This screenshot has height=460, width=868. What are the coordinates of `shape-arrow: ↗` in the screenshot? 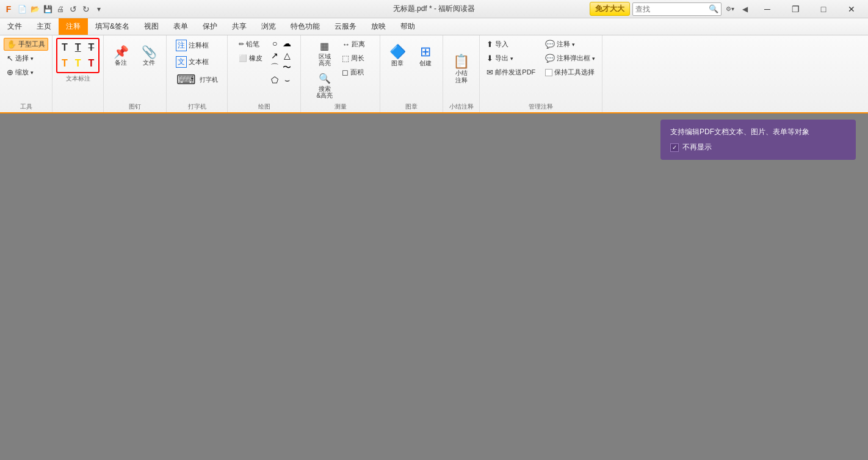 It's located at (275, 56).